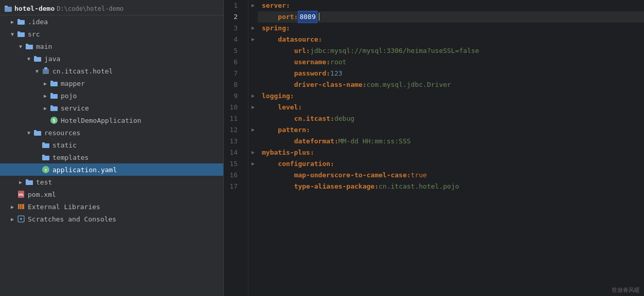 This screenshot has height=296, width=644. I want to click on line-number-7: 7, so click(232, 73).